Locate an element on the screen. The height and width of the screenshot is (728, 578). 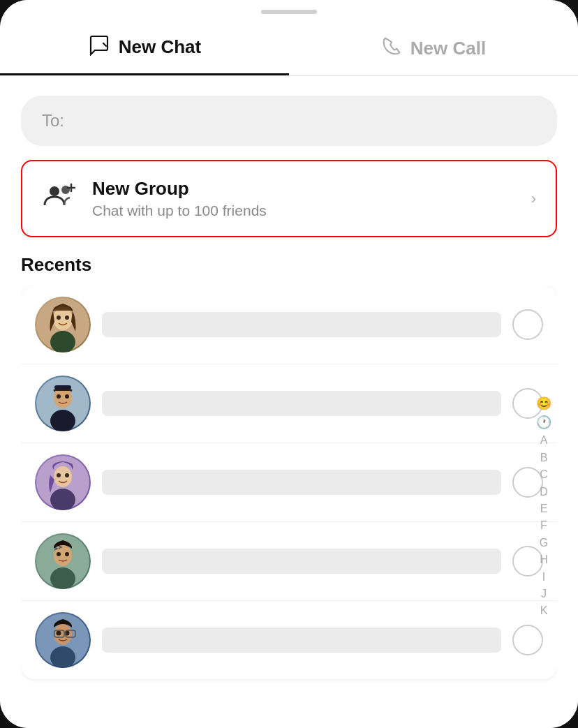
alpha-a: A is located at coordinates (544, 440).